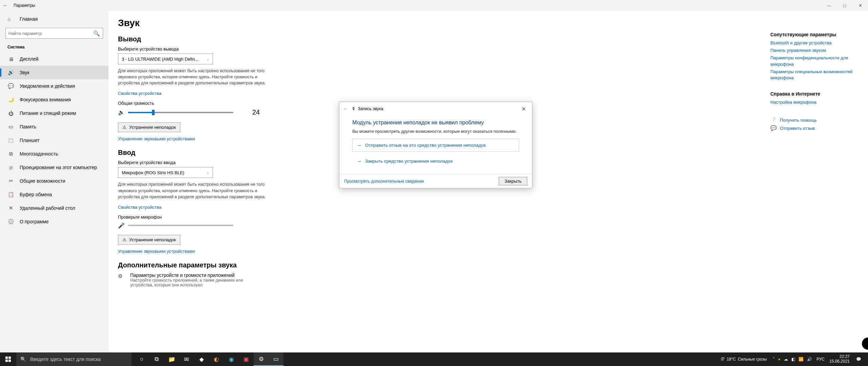  What do you see at coordinates (149, 127) in the screenshot?
I see `output-troubleshoot-button: ⚠ Устранение неполадок` at bounding box center [149, 127].